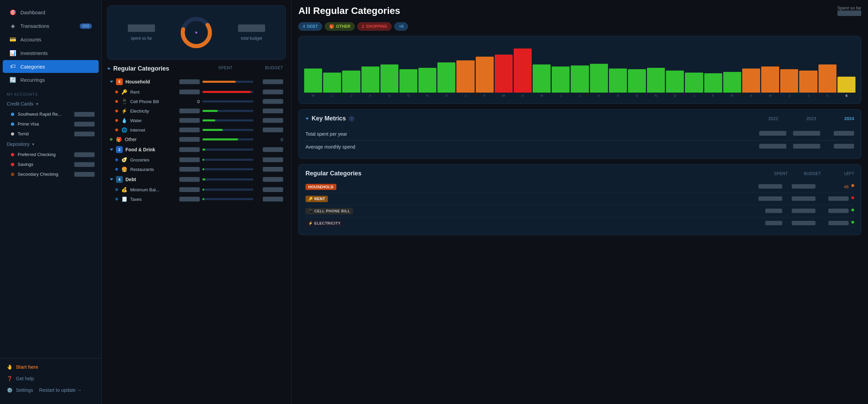 Image resolution: width=868 pixels, height=404 pixels. I want to click on depository-group: Depository ▼, so click(51, 144).